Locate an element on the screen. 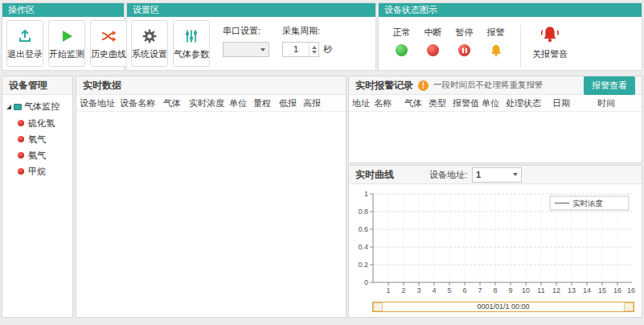  x-tick-label: 5 is located at coordinates (449, 290).